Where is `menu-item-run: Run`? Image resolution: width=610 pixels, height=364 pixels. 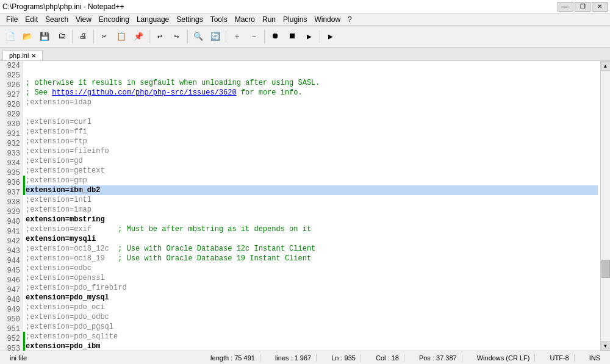 menu-item-run: Run is located at coordinates (269, 20).